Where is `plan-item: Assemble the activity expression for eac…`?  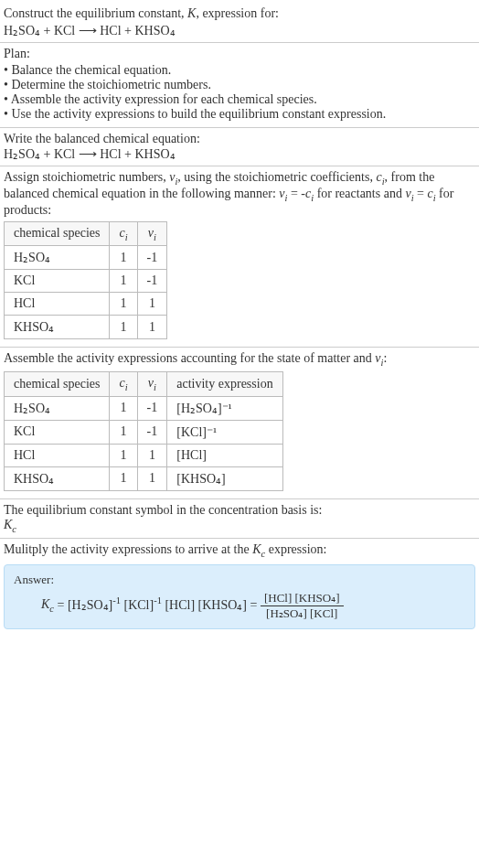
plan-item: Assemble the activity expression for eac… is located at coordinates (240, 100).